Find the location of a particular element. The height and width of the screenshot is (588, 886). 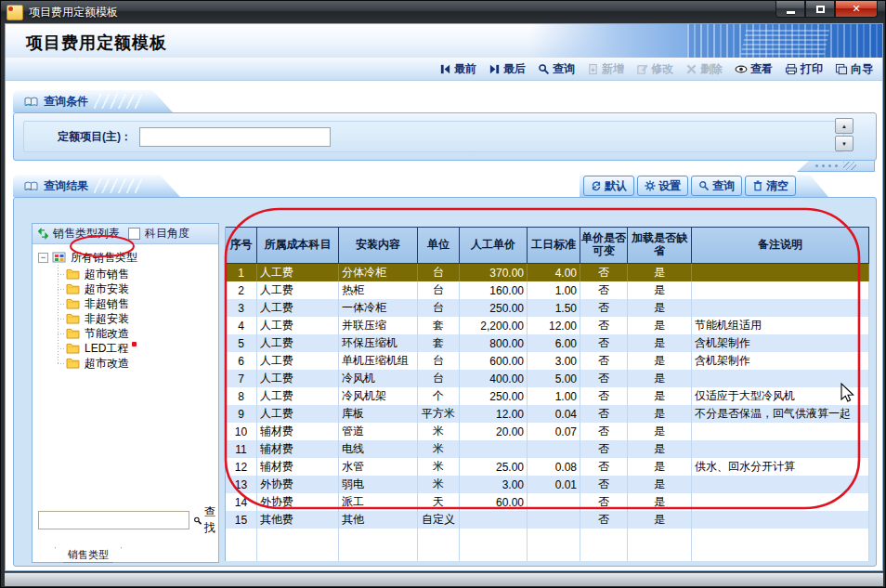

splitter-handle is located at coordinates (836, 165).